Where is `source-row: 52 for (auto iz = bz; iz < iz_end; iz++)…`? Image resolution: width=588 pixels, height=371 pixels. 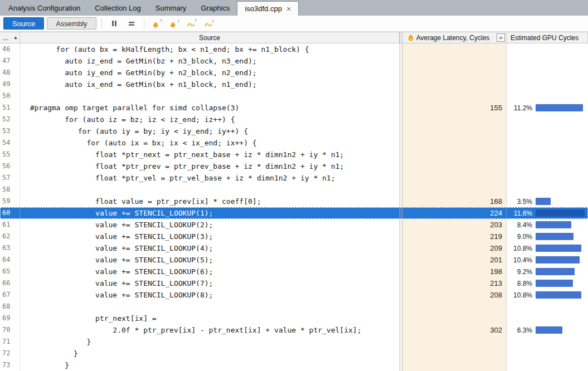 source-row: 52 for (auto iz = bz; iz < iz_end; iz++)… is located at coordinates (294, 119).